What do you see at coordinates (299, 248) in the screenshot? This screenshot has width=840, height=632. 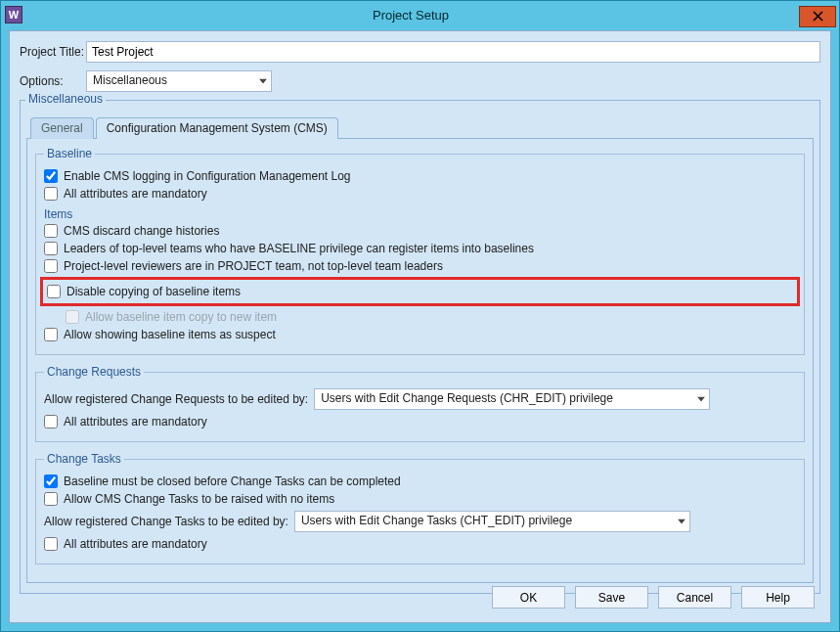 I see `leaders-label: Leaders of top-level teams who have BASE…` at bounding box center [299, 248].